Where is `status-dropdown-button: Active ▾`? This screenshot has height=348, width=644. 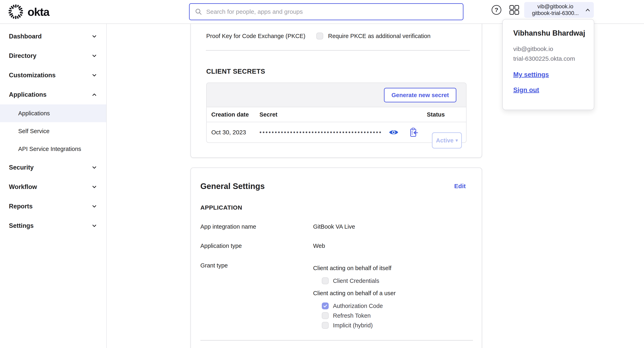 status-dropdown-button: Active ▾ is located at coordinates (447, 140).